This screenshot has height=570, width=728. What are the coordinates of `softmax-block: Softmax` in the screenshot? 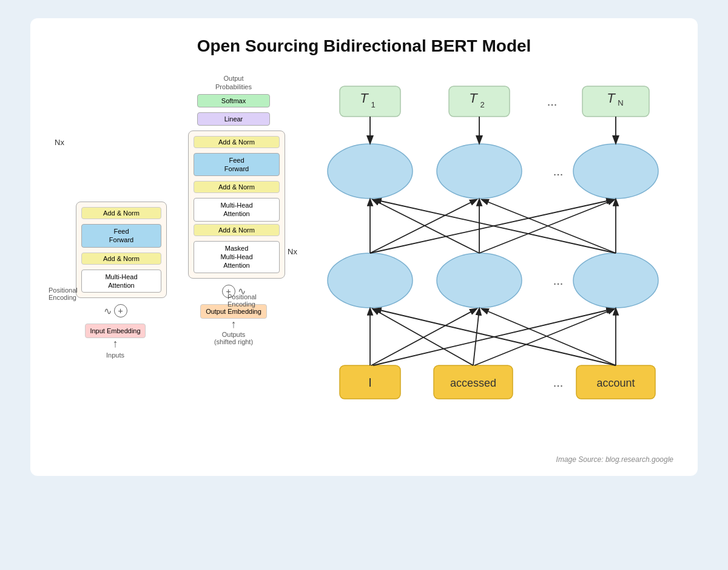 It's located at (234, 101).